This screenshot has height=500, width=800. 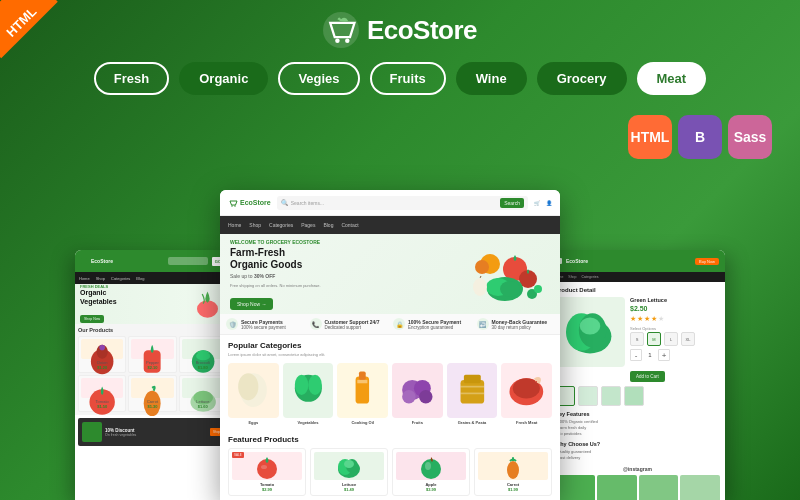 What do you see at coordinates (308, 390) in the screenshot?
I see `veg-img` at bounding box center [308, 390].